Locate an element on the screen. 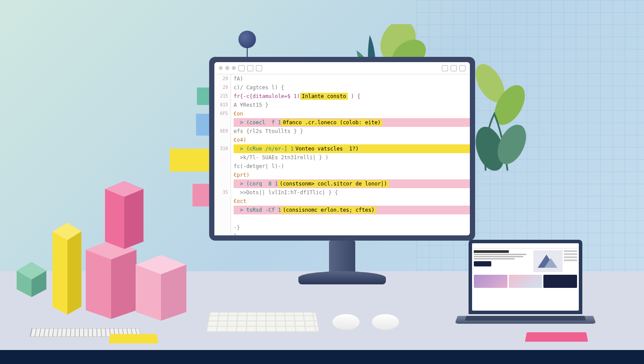  block-yellow is located at coordinates (68, 270).